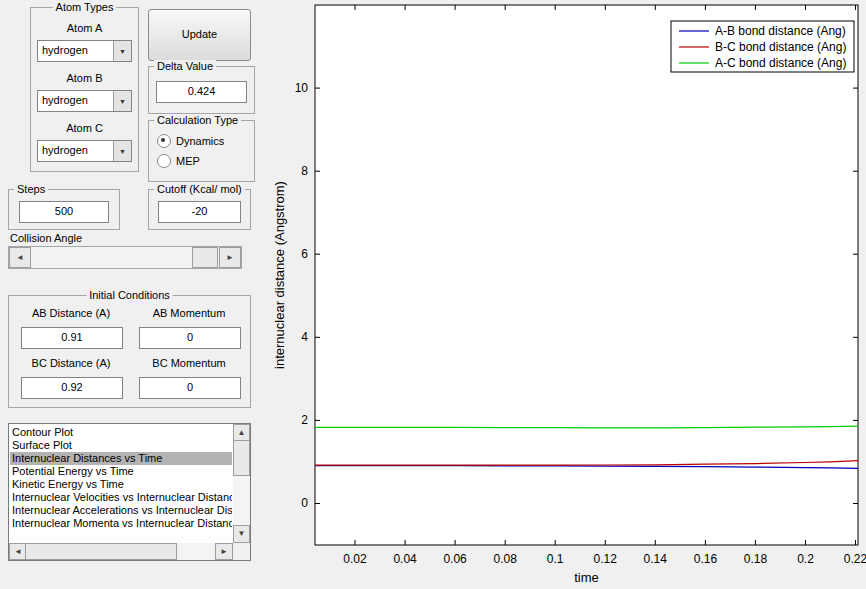  I want to click on radio-selected-icon, so click(164, 141).